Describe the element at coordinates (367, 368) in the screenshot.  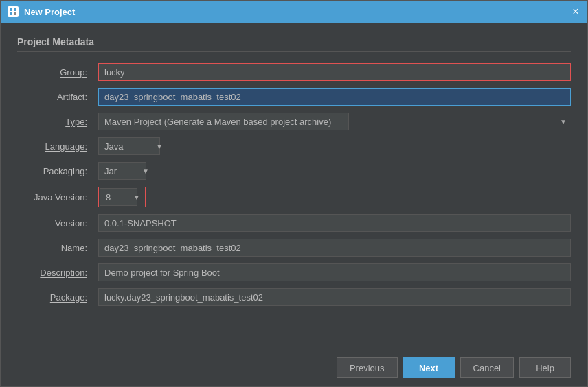
I see `previous-button: Previous` at that location.